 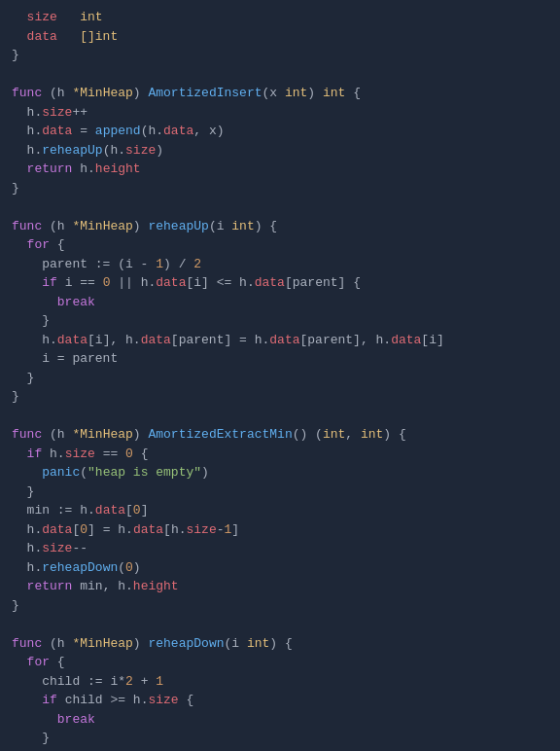 I want to click on code-token: parent := (i -, so click(x=84, y=265).